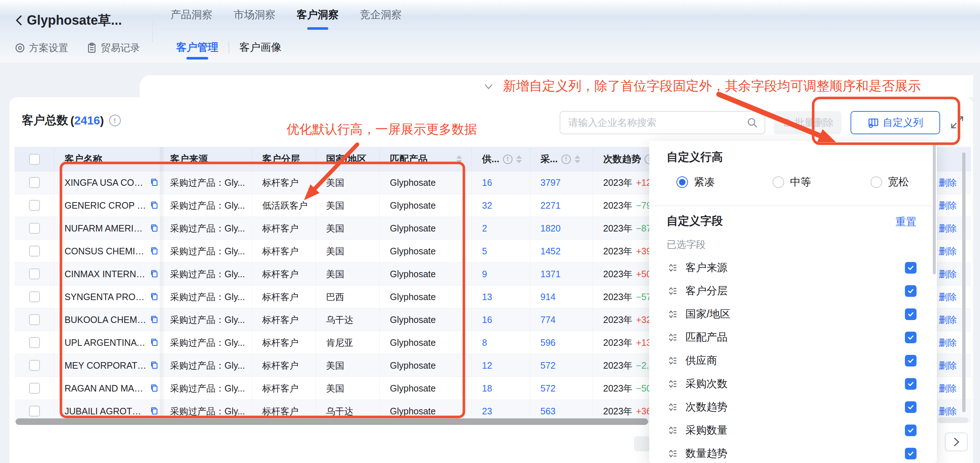 The height and width of the screenshot is (463, 980). What do you see at coordinates (106, 206) in the screenshot?
I see `customer-name: GENERIC CROP SCI` at bounding box center [106, 206].